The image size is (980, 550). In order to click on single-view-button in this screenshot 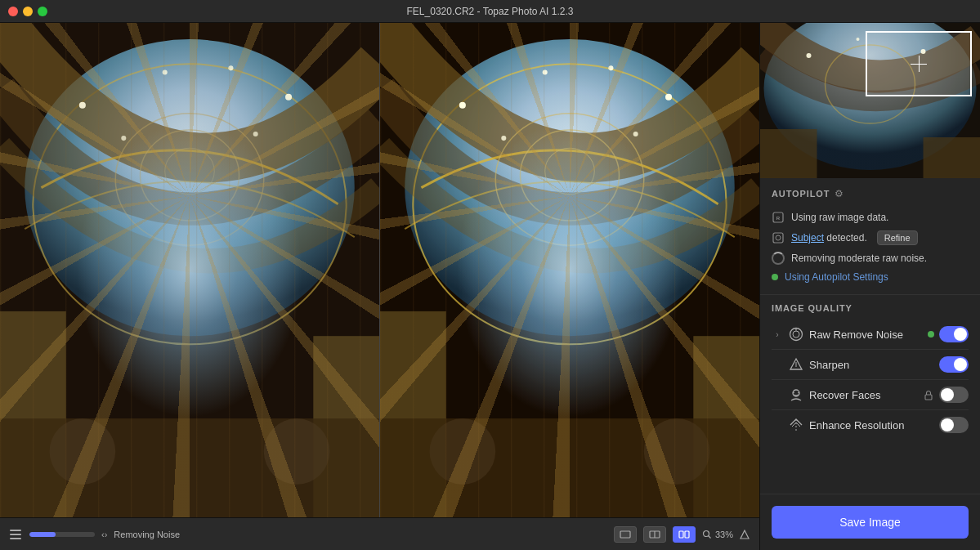, I will do `click(625, 534)`.